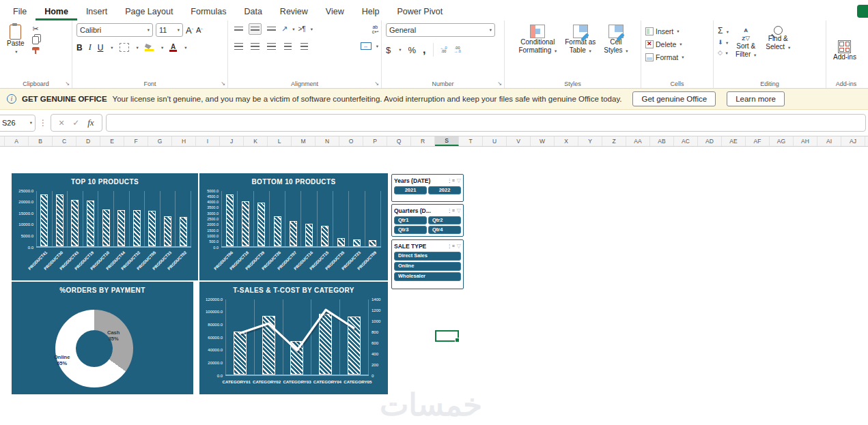  What do you see at coordinates (567, 141) in the screenshot?
I see `column-header-X: X` at bounding box center [567, 141].